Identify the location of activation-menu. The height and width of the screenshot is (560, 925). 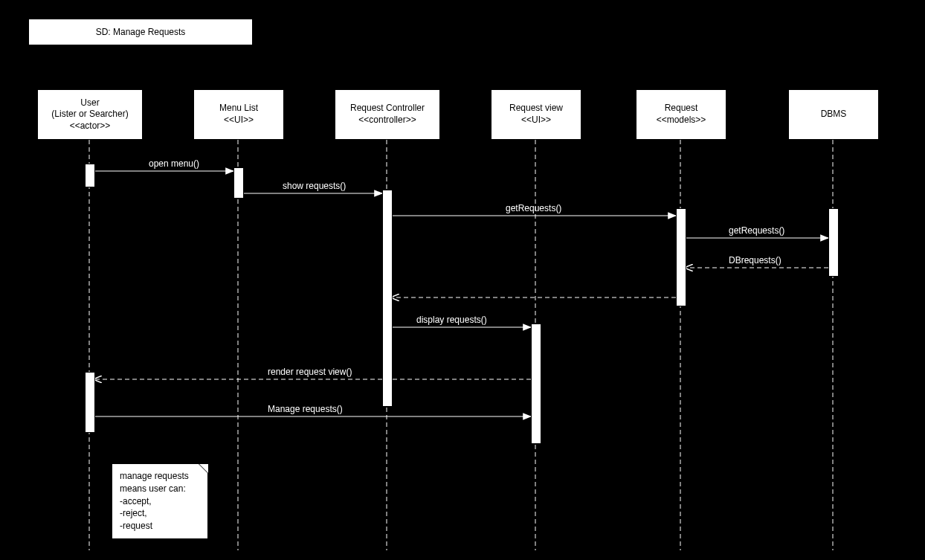
(239, 183).